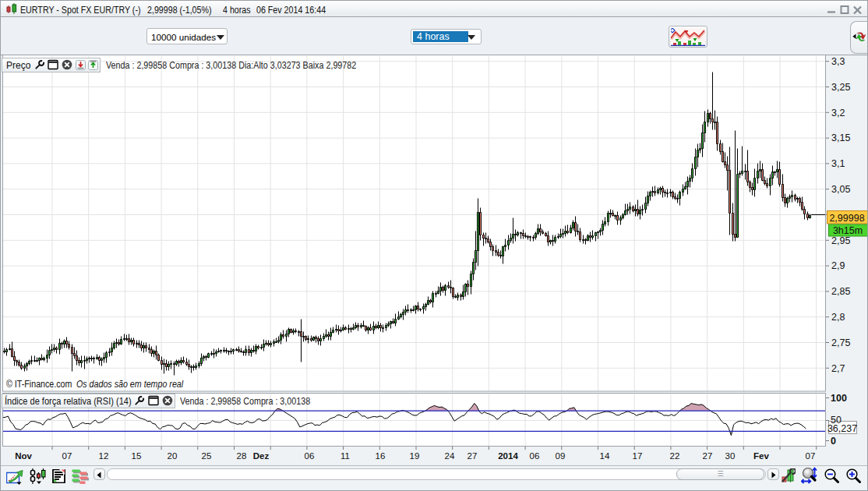 This screenshot has height=491, width=868. What do you see at coordinates (841, 87) in the screenshot?
I see `svg-text: 3,25` at bounding box center [841, 87].